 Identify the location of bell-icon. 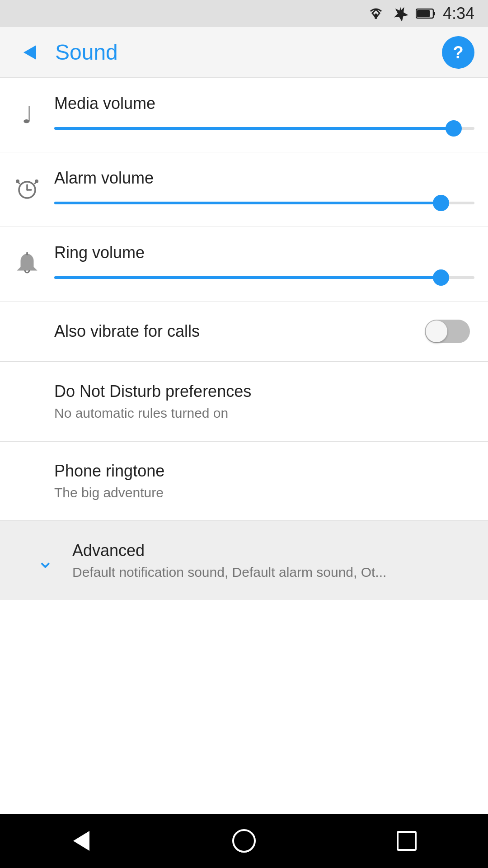
(27, 264).